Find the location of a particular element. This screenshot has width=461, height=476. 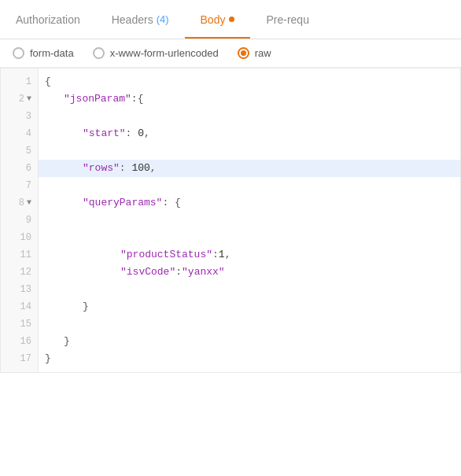

line-num-11: 11 is located at coordinates (19, 255).